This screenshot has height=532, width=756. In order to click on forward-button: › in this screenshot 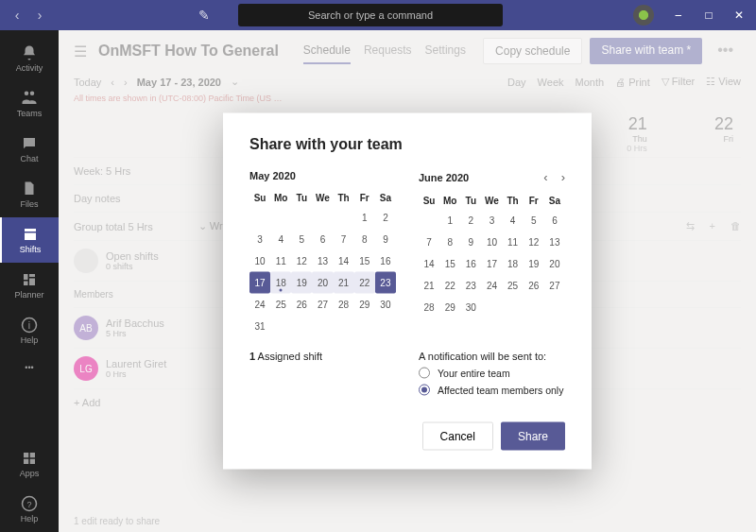, I will do `click(40, 15)`.